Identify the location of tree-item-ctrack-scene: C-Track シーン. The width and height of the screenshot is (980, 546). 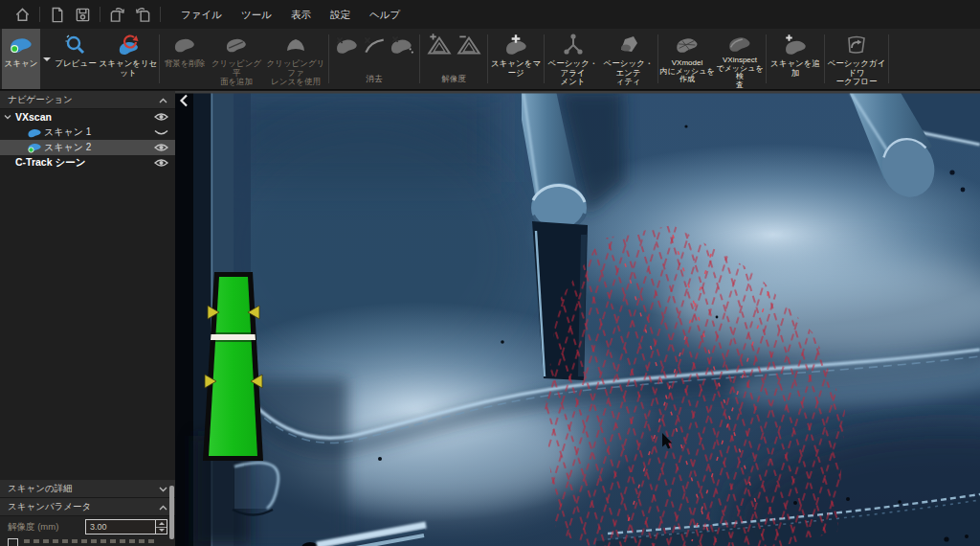
(88, 163).